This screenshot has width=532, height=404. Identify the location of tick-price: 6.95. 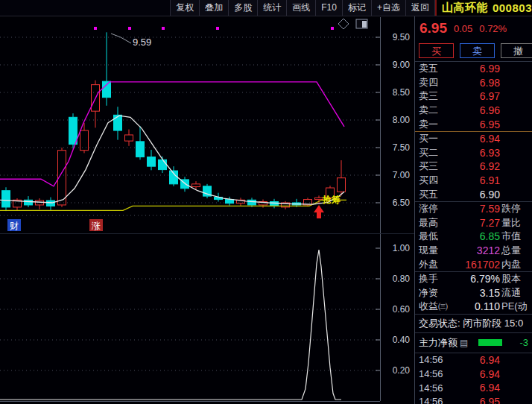
(490, 400).